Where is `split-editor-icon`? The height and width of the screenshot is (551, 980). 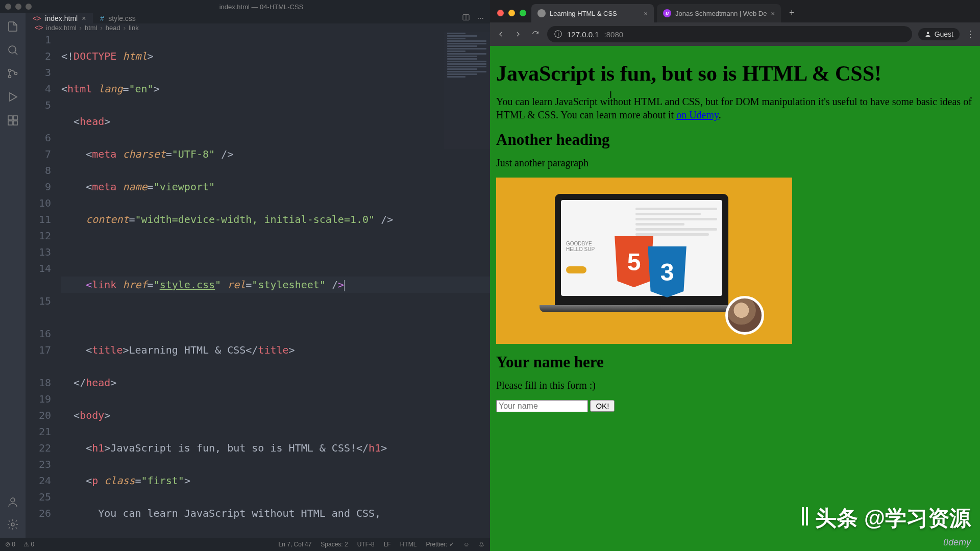
split-editor-icon is located at coordinates (466, 18).